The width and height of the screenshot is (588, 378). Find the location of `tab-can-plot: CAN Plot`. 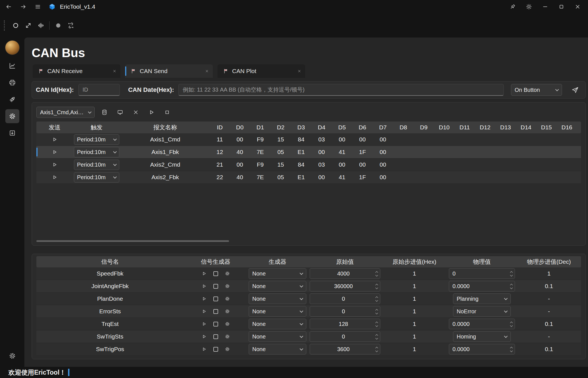

tab-can-plot: CAN Plot is located at coordinates (262, 71).